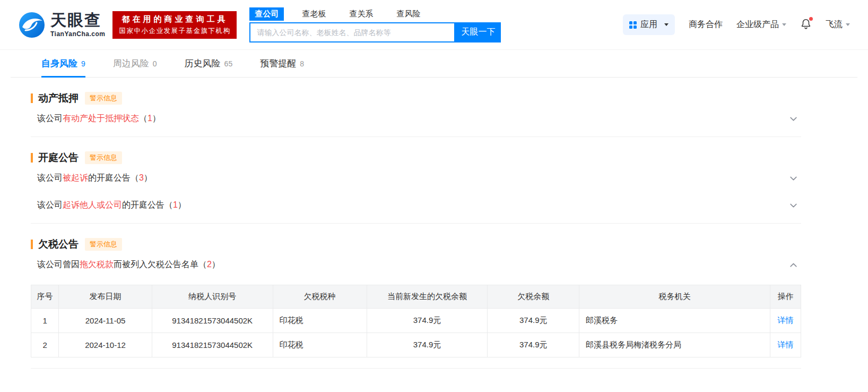 The width and height of the screenshot is (868, 392). Describe the element at coordinates (212, 297) in the screenshot. I see `column-header-taxpayer-id: 纳税人识别号` at that location.